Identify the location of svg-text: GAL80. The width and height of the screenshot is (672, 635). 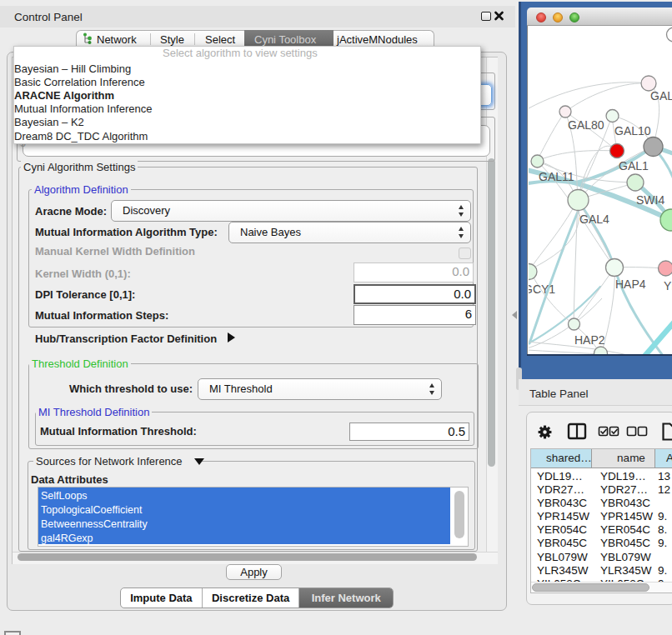
(586, 125).